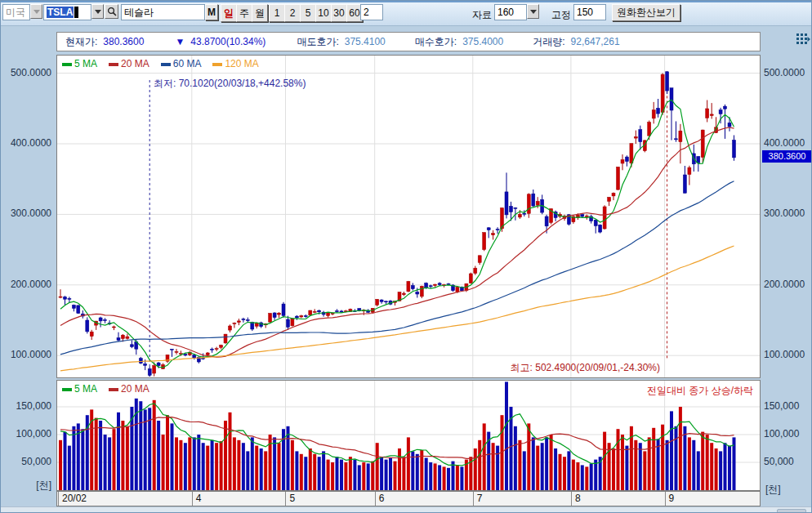 This screenshot has height=513, width=812. I want to click on symbol-dropdown-button, so click(98, 11).